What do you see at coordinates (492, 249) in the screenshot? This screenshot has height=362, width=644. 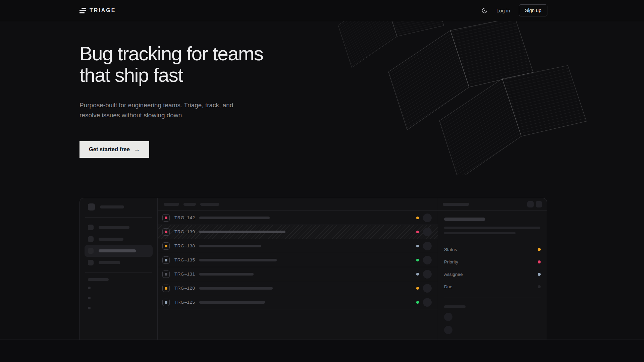 I see `detail-field-row: Status` at bounding box center [492, 249].